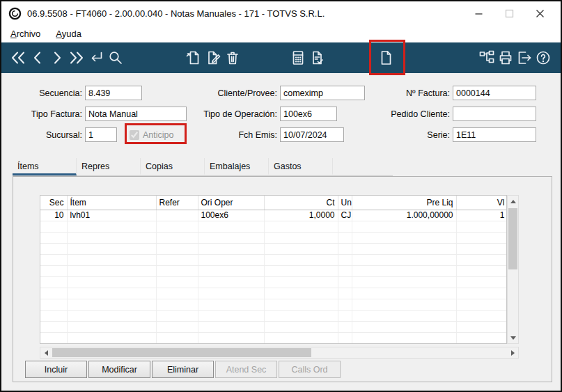 The height and width of the screenshot is (392, 562). I want to click on calculator-icon, so click(298, 58).